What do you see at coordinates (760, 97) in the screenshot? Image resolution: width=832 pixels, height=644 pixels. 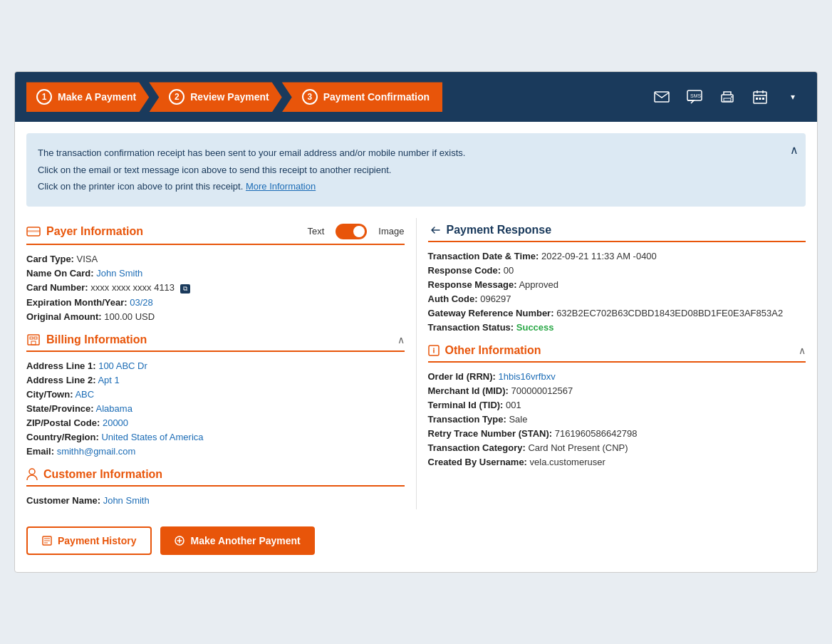 I see `calendar-icon` at bounding box center [760, 97].